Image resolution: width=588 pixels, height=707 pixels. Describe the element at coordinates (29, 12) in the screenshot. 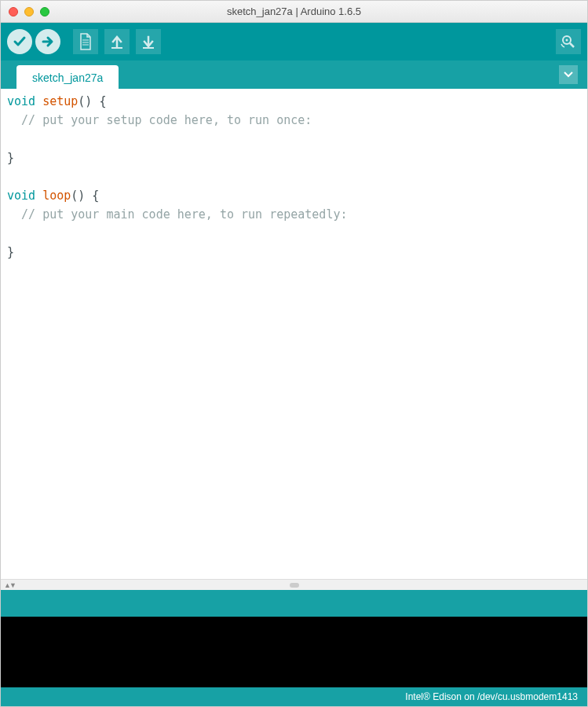

I see `minimize-window-button` at that location.